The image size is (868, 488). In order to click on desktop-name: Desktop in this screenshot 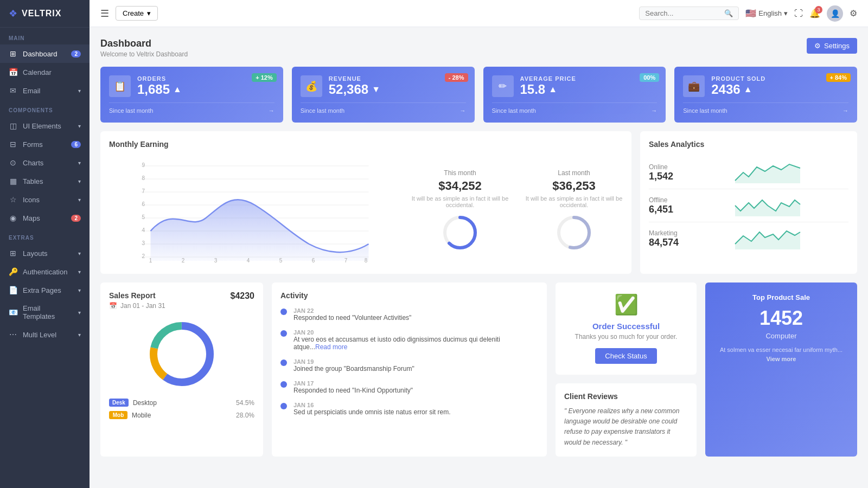, I will do `click(182, 403)`.